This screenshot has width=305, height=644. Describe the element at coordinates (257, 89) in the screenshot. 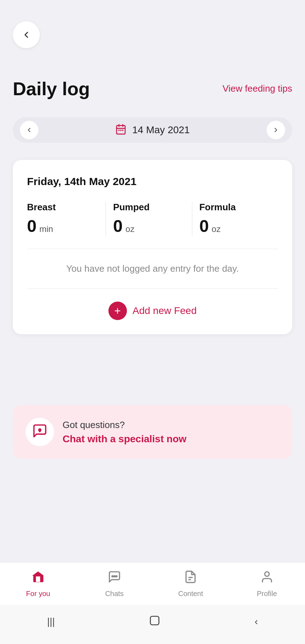

I see `view-feeding-tips-link: View feeding tips` at that location.